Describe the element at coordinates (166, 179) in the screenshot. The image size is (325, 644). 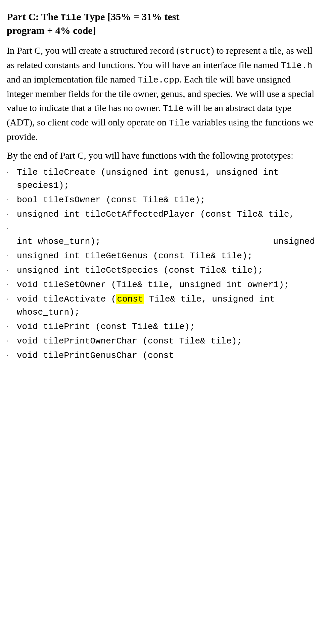
I see `code-tileCreate: Tile tileCreate (unsigned int genus1, un…` at that location.